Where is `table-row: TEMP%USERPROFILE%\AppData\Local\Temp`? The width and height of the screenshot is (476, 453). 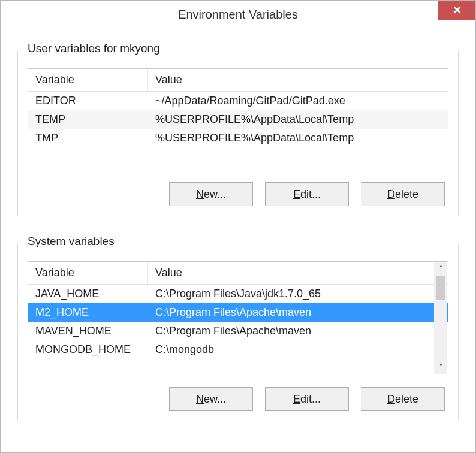 table-row: TEMP%USERPROFILE%\AppData\Local\Temp is located at coordinates (238, 120).